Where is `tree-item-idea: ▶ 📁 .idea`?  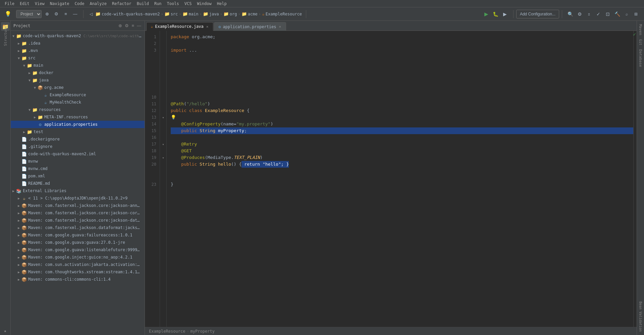 tree-item-idea: ▶ 📁 .idea is located at coordinates (78, 43).